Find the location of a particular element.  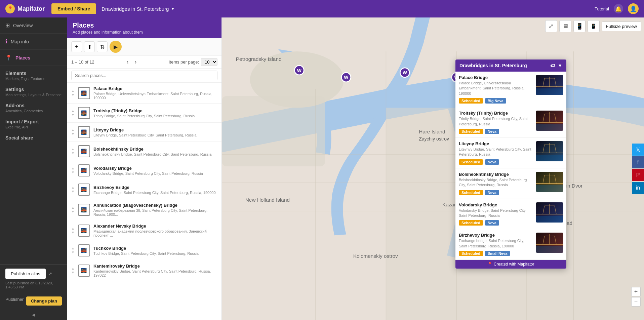

play-button: ▶ is located at coordinates (116, 47).